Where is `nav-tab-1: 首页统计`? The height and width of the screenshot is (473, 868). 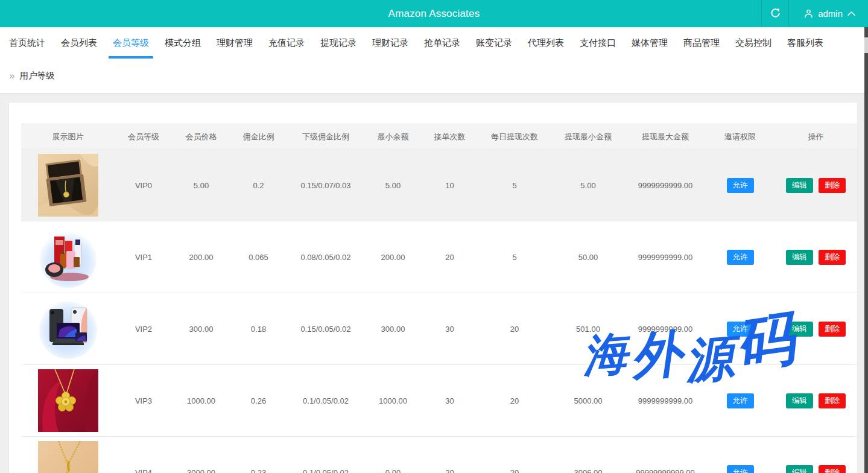 nav-tab-1: 首页统计 is located at coordinates (27, 43).